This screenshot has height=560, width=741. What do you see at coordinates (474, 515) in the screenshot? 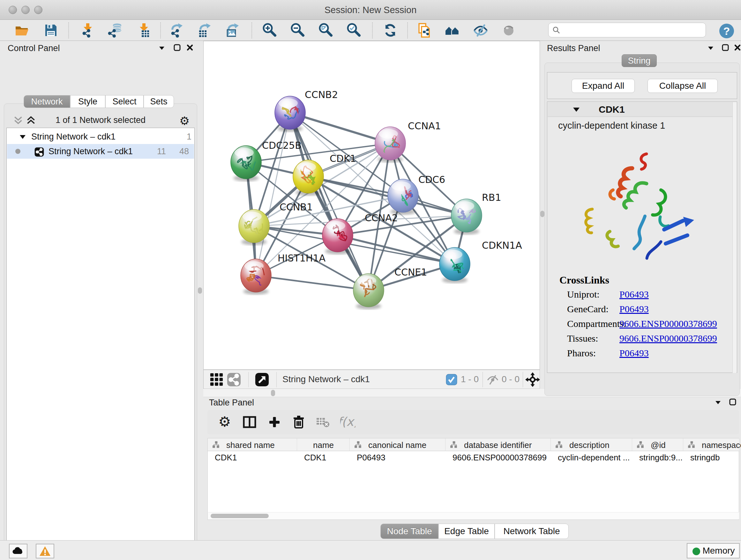
I see `table-horizontal-scrollbar` at bounding box center [474, 515].